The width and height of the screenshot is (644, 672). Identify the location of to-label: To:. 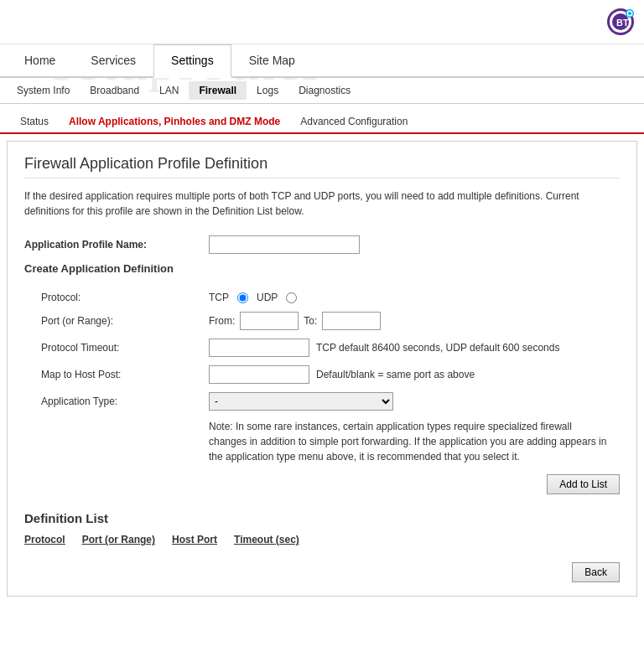
(310, 321).